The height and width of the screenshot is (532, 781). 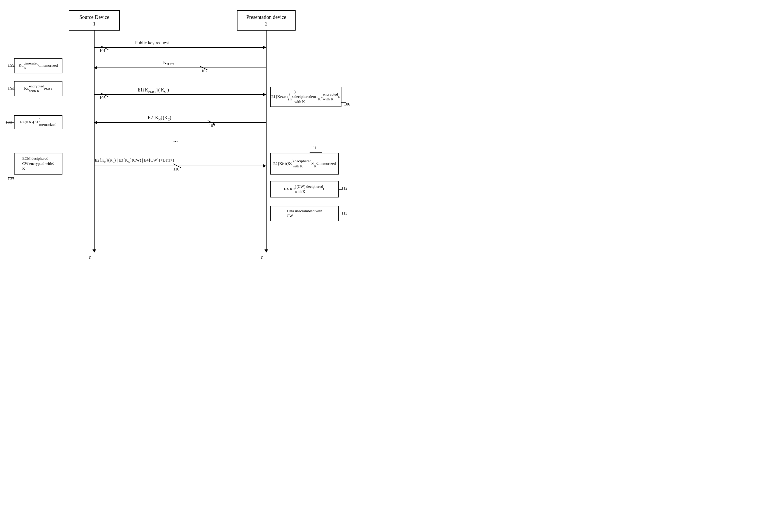 What do you see at coordinates (262, 257) in the screenshot?
I see `t-label-presentation: t` at bounding box center [262, 257].